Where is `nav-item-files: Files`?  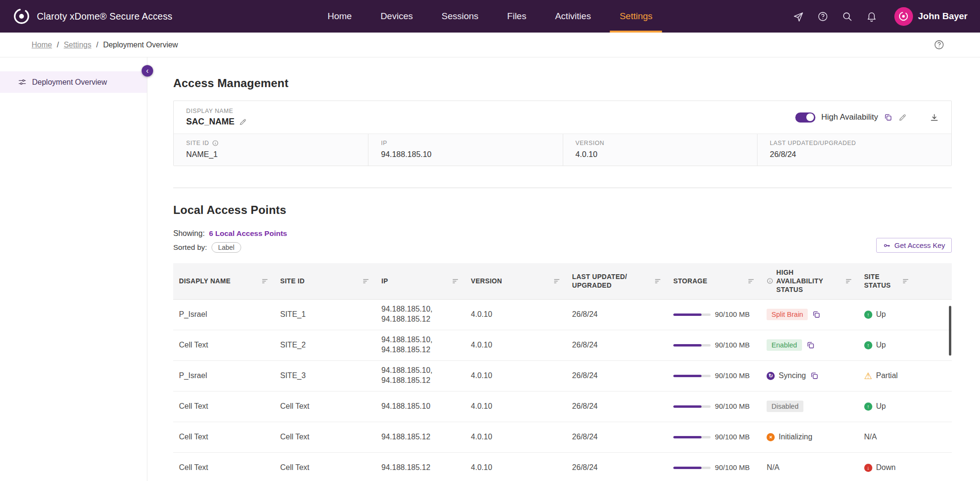 nav-item-files: Files is located at coordinates (517, 16).